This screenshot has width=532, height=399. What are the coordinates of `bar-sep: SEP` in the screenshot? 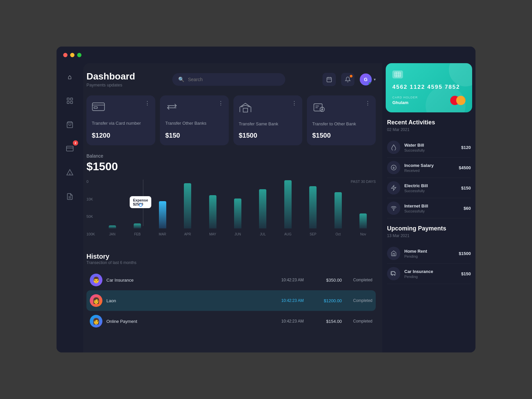 It's located at (313, 211).